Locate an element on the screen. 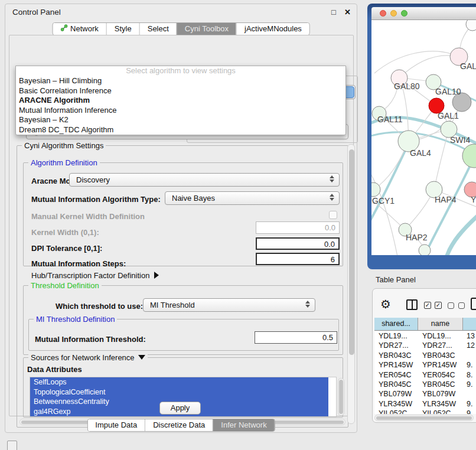 The height and width of the screenshot is (450, 476). table-column-header is located at coordinates (470, 324).